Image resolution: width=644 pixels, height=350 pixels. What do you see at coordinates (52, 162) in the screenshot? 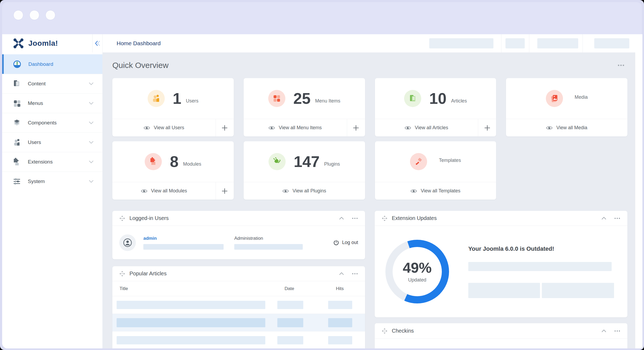
I see `sidebar-item-extensions: Extensions` at bounding box center [52, 162].